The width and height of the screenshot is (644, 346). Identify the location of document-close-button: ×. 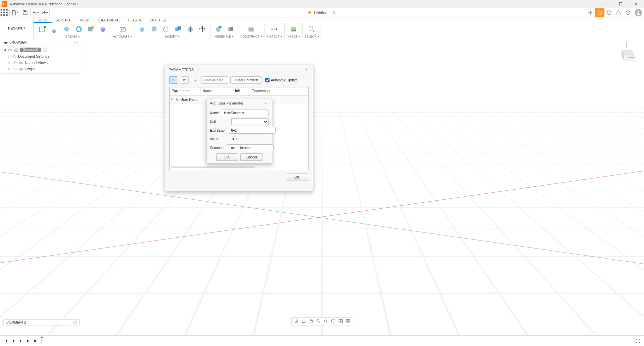
(334, 13).